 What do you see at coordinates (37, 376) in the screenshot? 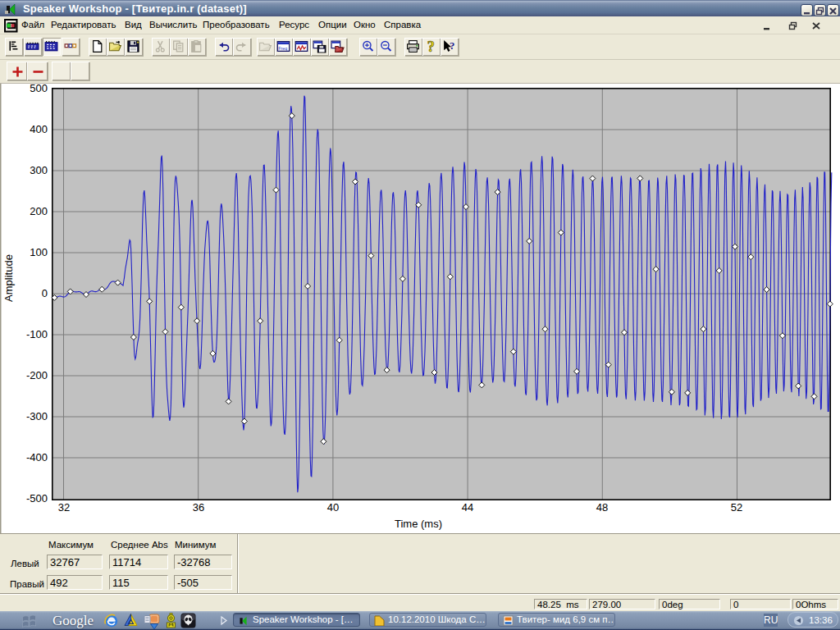
I see `svg-text: -200` at bounding box center [37, 376].